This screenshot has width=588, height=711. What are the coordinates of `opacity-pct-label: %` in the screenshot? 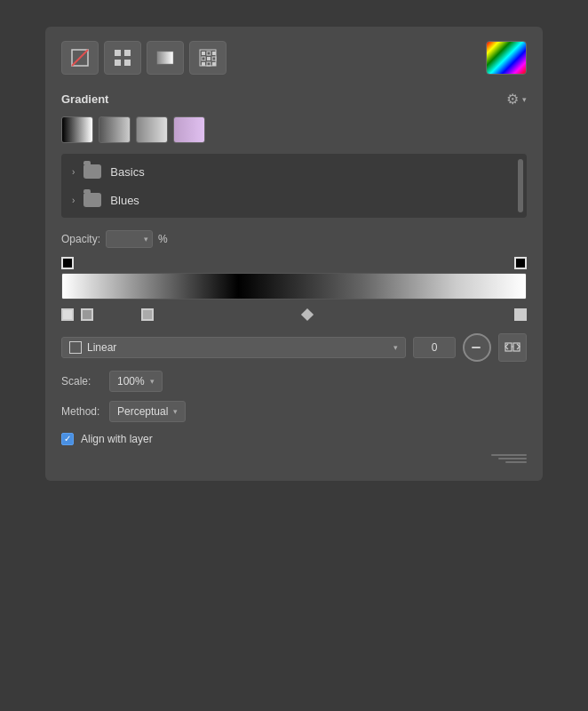 It's located at (163, 239).